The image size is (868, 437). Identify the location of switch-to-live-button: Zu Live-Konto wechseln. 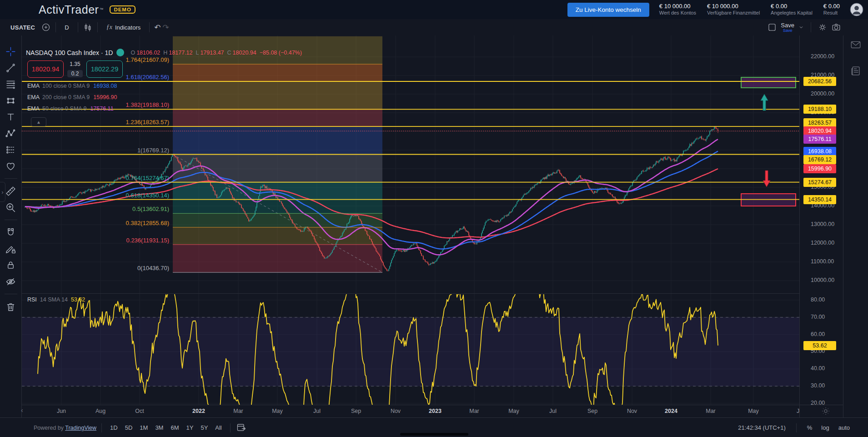
(608, 10).